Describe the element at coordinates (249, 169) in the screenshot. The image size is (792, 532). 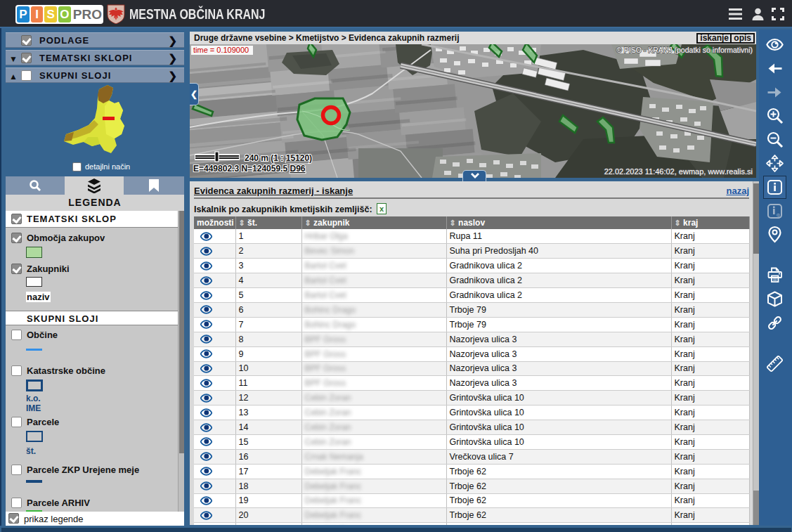
I see `svg-text: E=449802.3 N=124059.5 D96` at that location.